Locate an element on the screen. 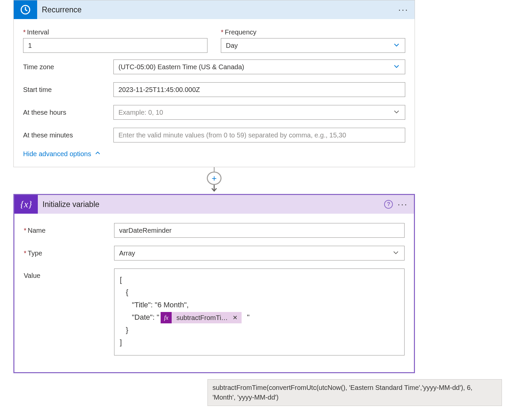  interval-label: Interval is located at coordinates (115, 32).